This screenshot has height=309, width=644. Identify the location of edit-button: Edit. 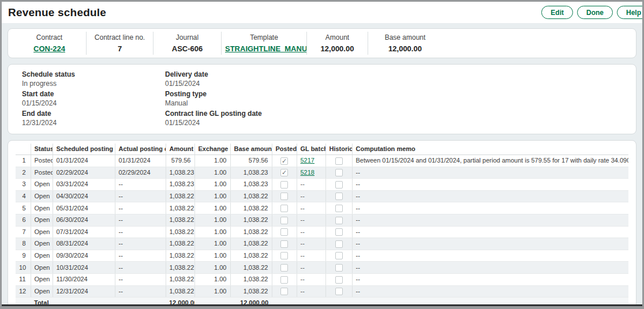
(557, 13).